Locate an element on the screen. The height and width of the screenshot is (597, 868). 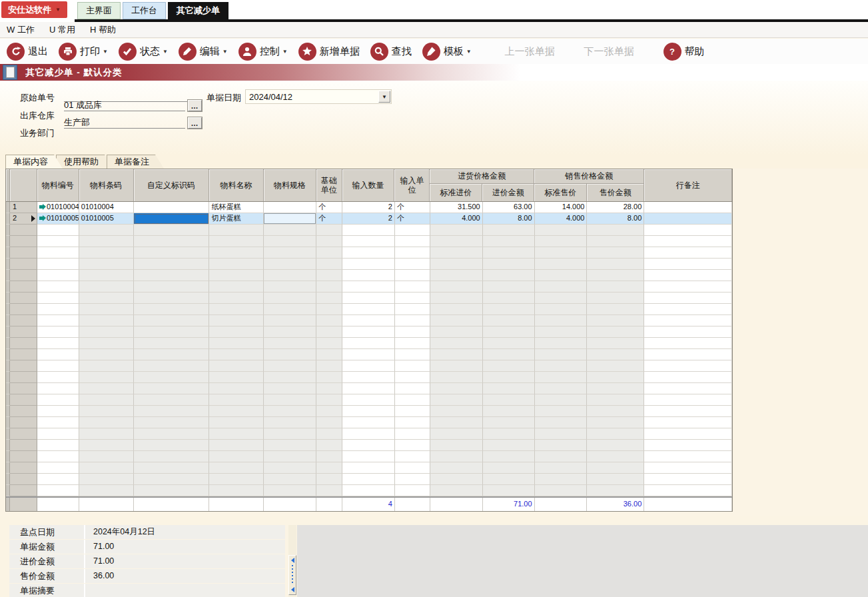
combo-dropdown-button: ▼ is located at coordinates (384, 97).